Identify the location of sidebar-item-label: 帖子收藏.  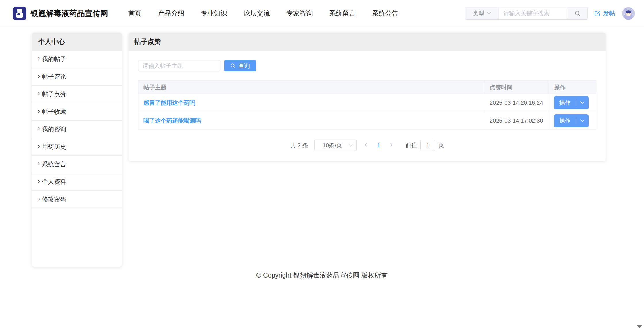
(54, 112).